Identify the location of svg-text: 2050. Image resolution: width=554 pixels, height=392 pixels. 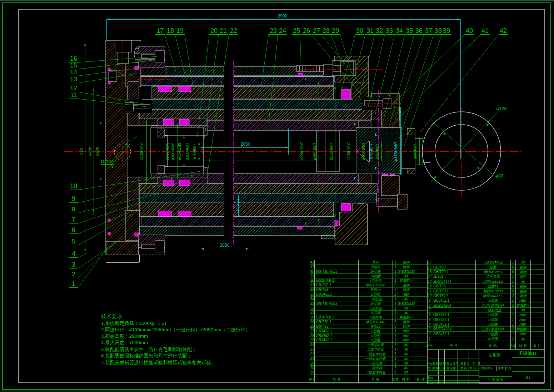
(246, 144).